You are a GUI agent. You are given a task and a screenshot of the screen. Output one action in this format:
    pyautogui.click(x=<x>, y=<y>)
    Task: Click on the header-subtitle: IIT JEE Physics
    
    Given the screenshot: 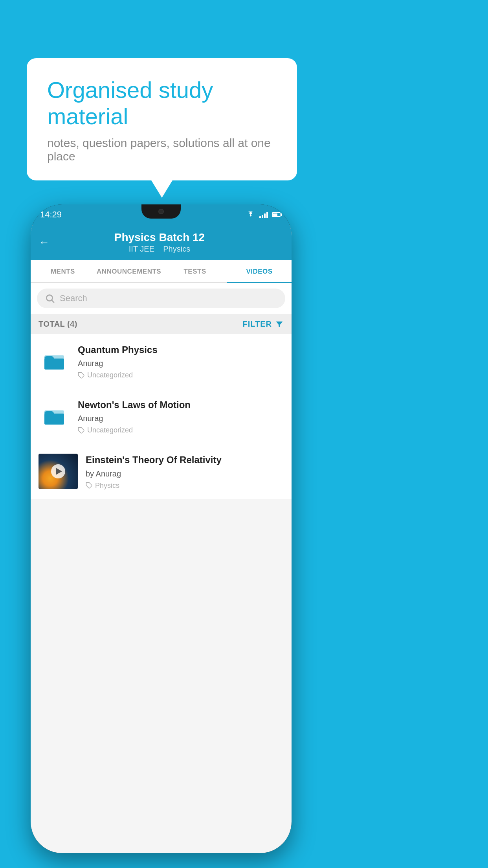 What is the action you would take?
    pyautogui.click(x=160, y=249)
    